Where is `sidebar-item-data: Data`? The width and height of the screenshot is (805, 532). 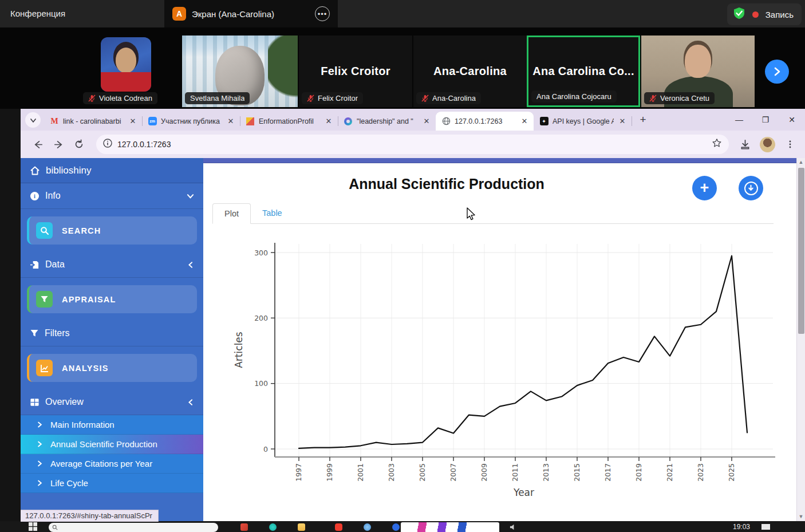
sidebar-item-data: Data is located at coordinates (112, 265).